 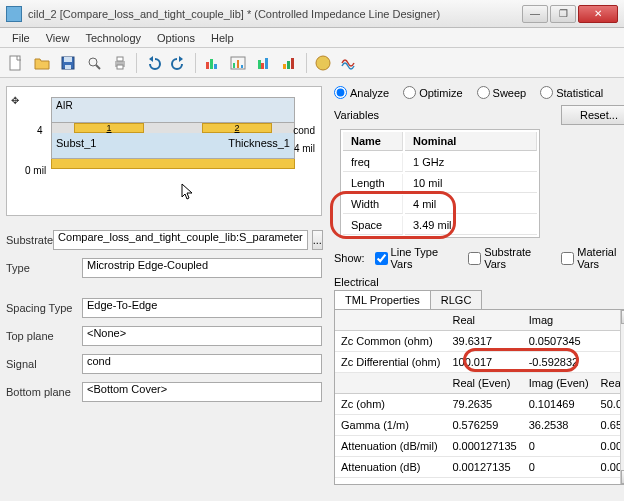 What do you see at coordinates (173, 164) in the screenshot?
I see `bottom-cover` at bounding box center [173, 164].